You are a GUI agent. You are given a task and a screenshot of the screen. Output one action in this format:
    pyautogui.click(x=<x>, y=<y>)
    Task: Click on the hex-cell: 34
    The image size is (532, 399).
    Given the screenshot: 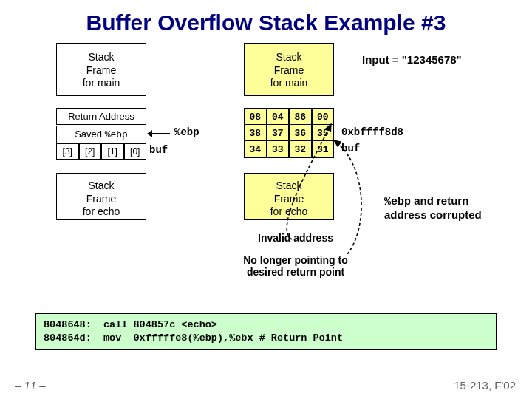 What is the action you would take?
    pyautogui.click(x=256, y=149)
    